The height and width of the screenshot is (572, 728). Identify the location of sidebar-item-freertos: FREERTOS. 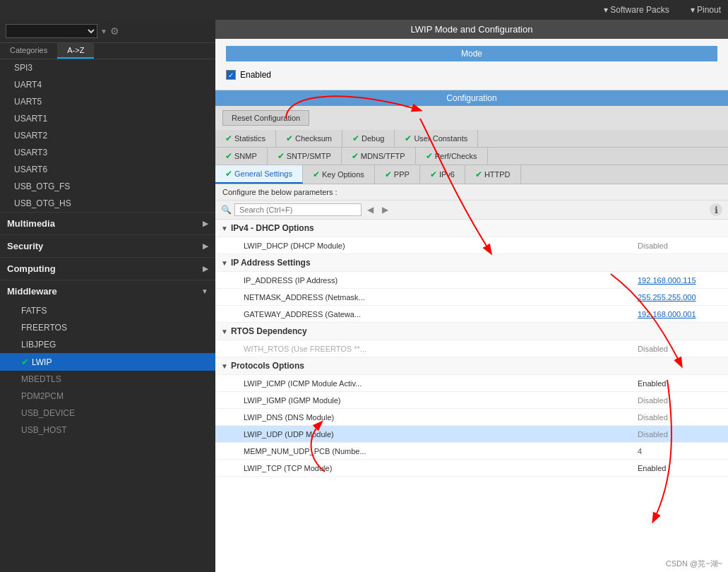
(107, 328).